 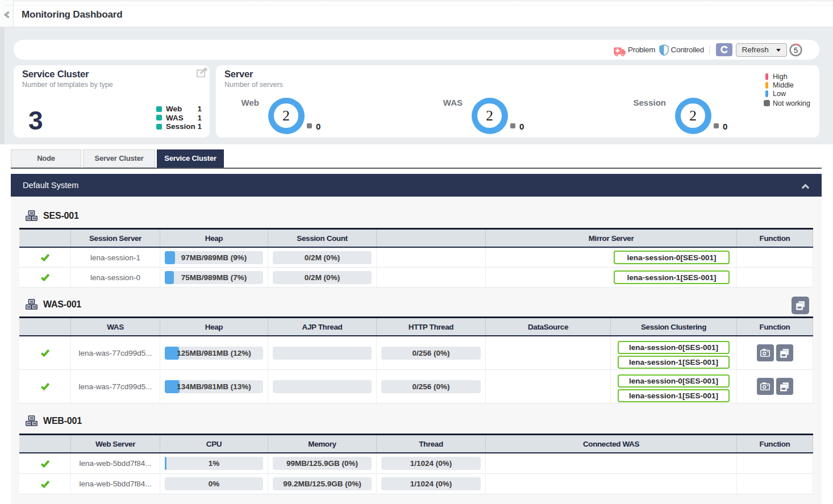 I want to click on svg-text: 5, so click(x=795, y=50).